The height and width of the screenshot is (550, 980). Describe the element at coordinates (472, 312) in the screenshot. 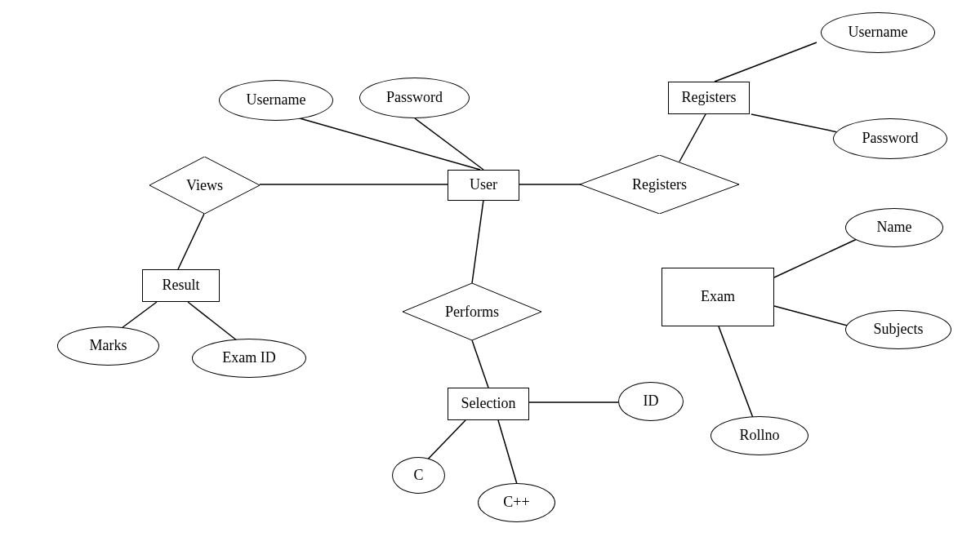

I see `relationship-performs: Performs` at that location.